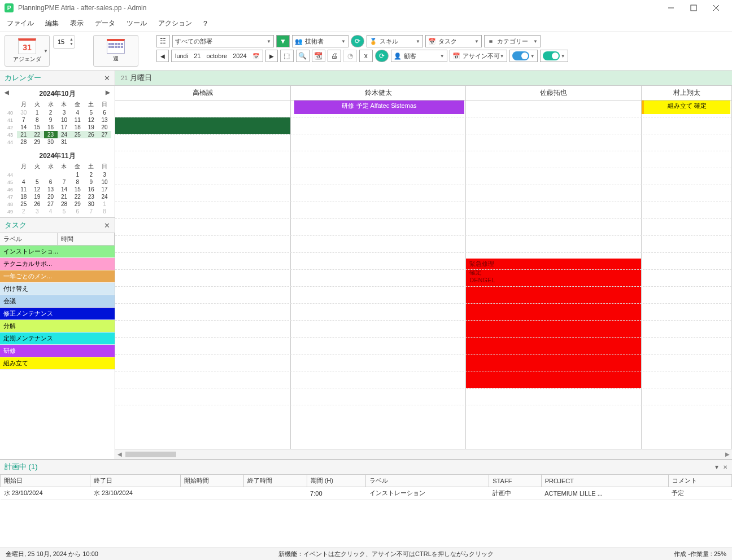 Image resolution: width=732 pixels, height=560 pixels. Describe the element at coordinates (20, 24) in the screenshot. I see `menu-file: ファイル` at that location.